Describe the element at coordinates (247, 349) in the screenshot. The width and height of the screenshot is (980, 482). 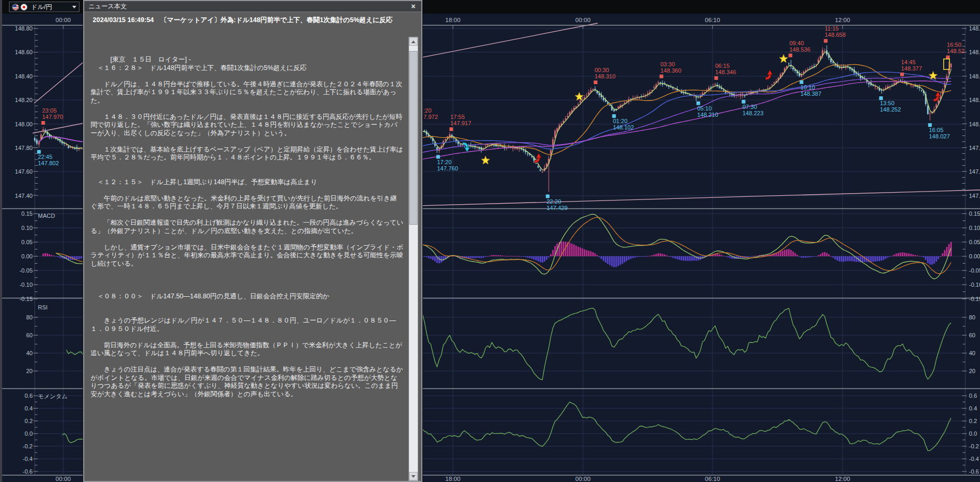
I see `news-paragraph: 前日海外のドルは全面高。予想を上回る米卸売物価指数（ＰＰＩ）で米金利が大きく上昇…` at that location.